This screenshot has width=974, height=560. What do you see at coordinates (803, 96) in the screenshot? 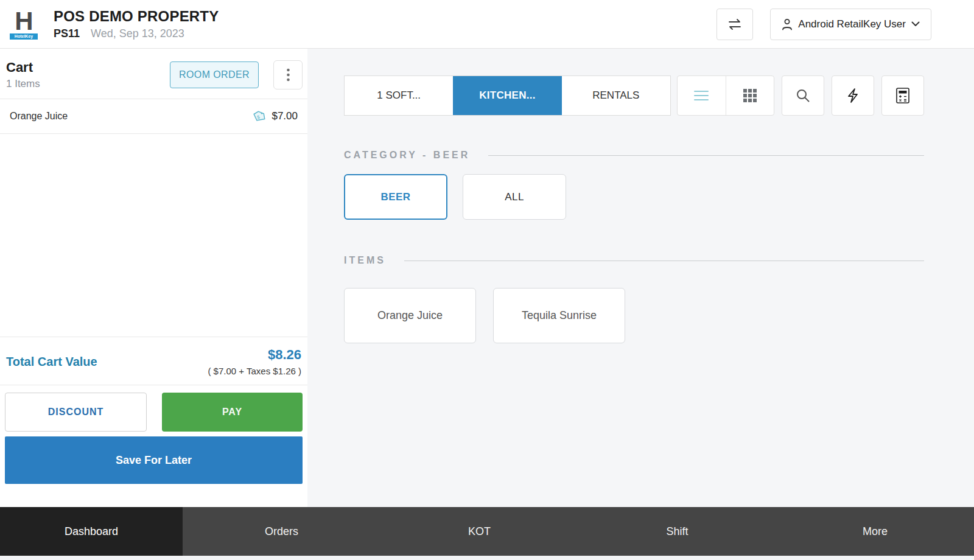
I see `search-icon` at bounding box center [803, 96].